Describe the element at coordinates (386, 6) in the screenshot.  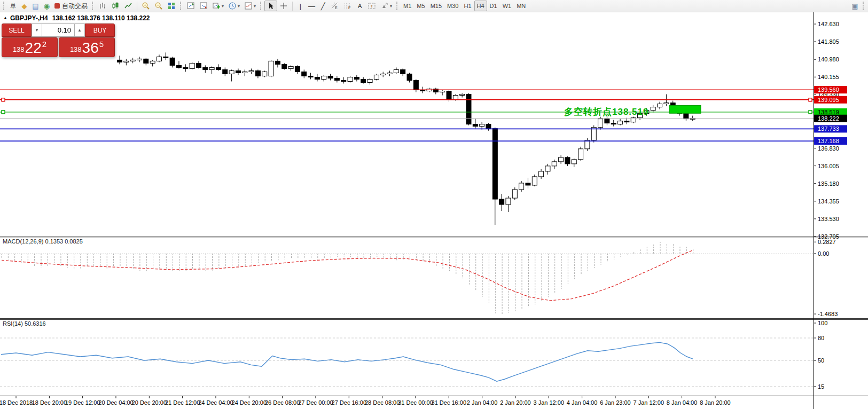
I see `arrows-button: ▾` at that location.